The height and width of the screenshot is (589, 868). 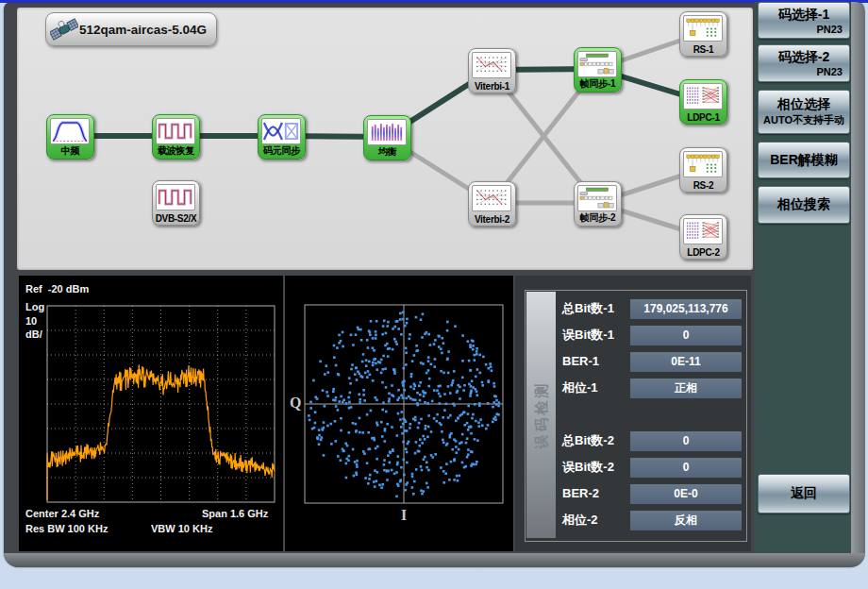 What do you see at coordinates (804, 58) in the screenshot?
I see `sidebar-button-label: 码选择-2` at bounding box center [804, 58].